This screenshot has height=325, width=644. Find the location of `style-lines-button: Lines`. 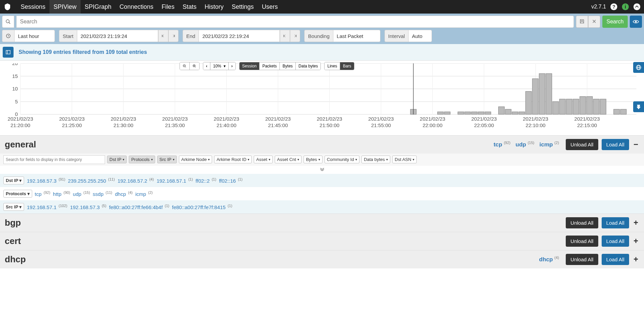

style-lines-button: Lines is located at coordinates (332, 66).